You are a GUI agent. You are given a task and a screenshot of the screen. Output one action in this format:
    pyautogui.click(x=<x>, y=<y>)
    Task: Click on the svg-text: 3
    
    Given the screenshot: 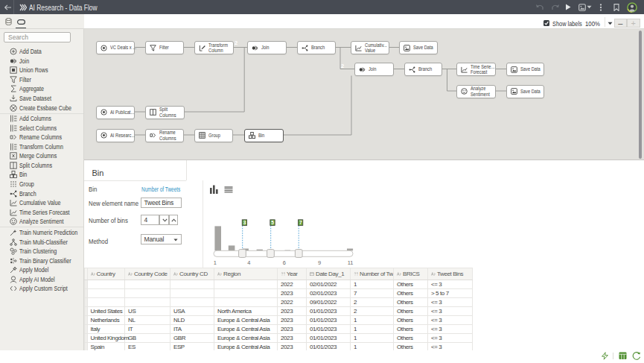 What is the action you would take?
    pyautogui.click(x=245, y=222)
    